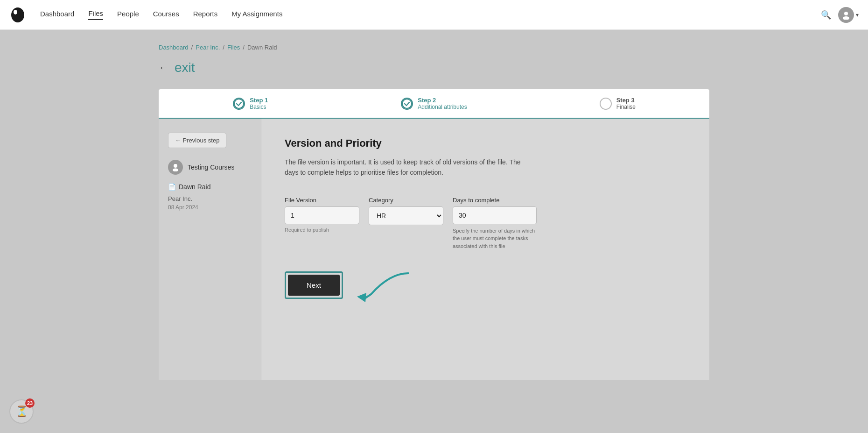  Describe the element at coordinates (96, 15) in the screenshot. I see `nav-files: Files` at that location.